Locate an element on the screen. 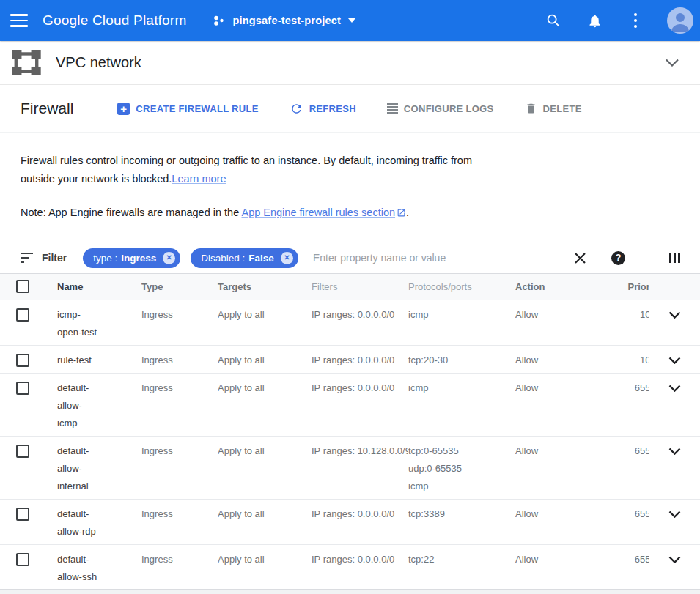 This screenshot has height=594, width=700. page-title: VPC network is located at coordinates (98, 63).